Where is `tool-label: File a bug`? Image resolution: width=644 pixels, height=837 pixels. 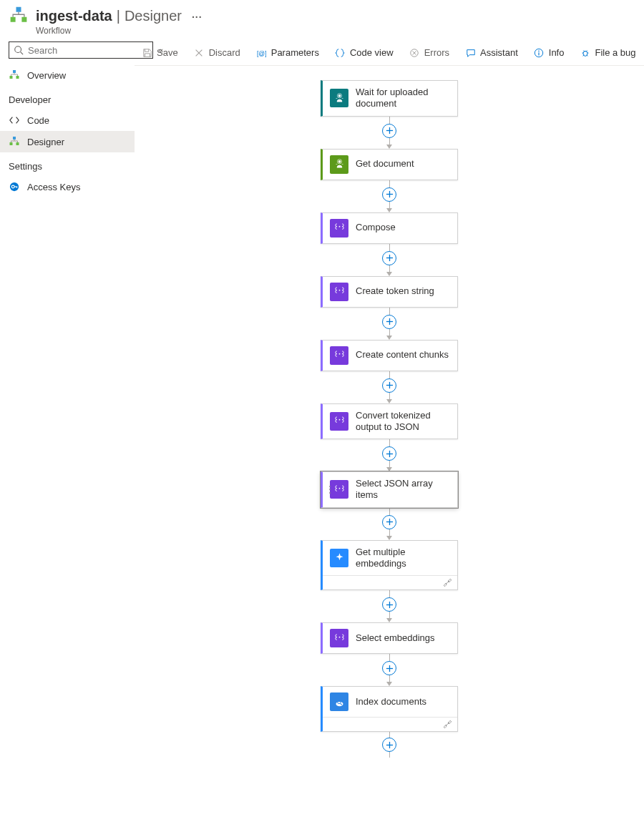 tool-label: File a bug is located at coordinates (615, 53).